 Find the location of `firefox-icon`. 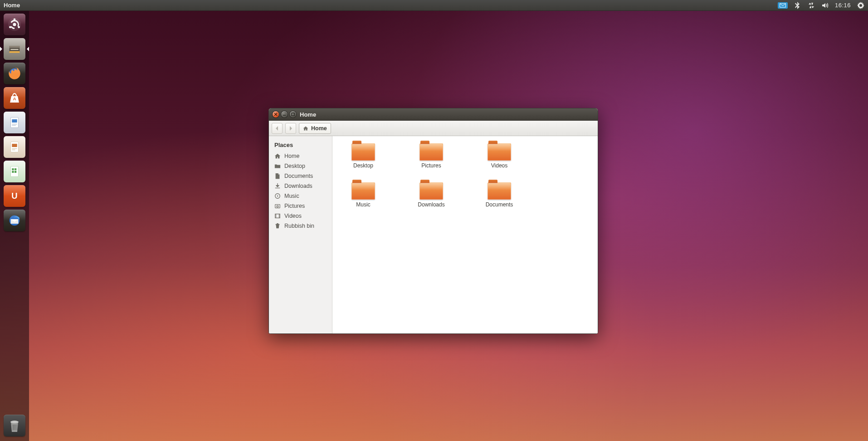

firefox-icon is located at coordinates (15, 74).